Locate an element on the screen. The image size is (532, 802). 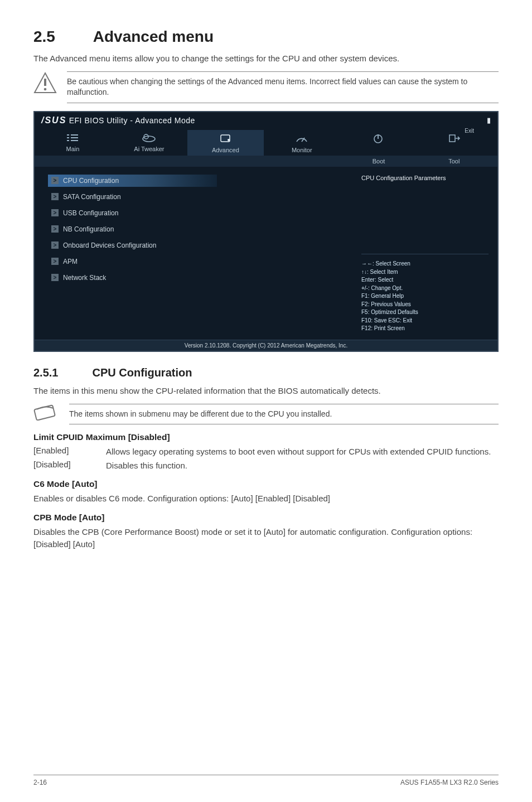
bios-right-panel: CPU Configuration Parameters →←: Select … is located at coordinates (425, 253).